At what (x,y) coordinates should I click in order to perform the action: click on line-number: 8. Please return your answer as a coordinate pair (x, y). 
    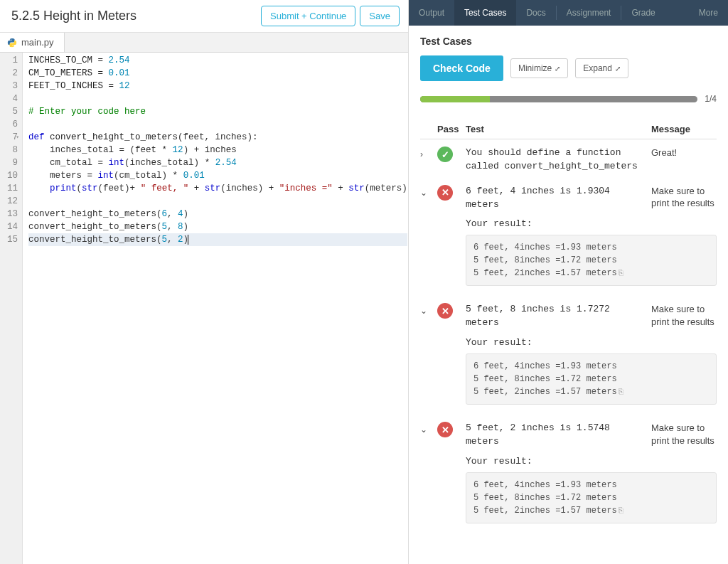
    Looking at the image, I should click on (13, 150).